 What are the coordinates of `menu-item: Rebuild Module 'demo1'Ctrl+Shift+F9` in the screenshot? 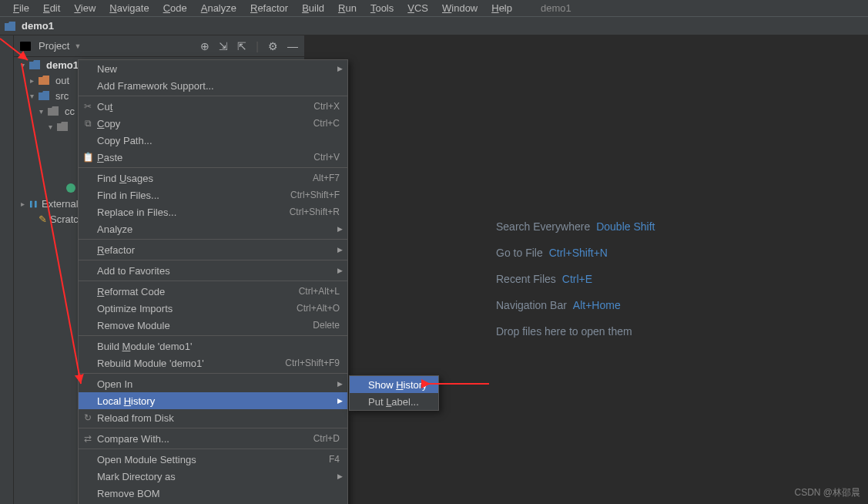 It's located at (213, 363).